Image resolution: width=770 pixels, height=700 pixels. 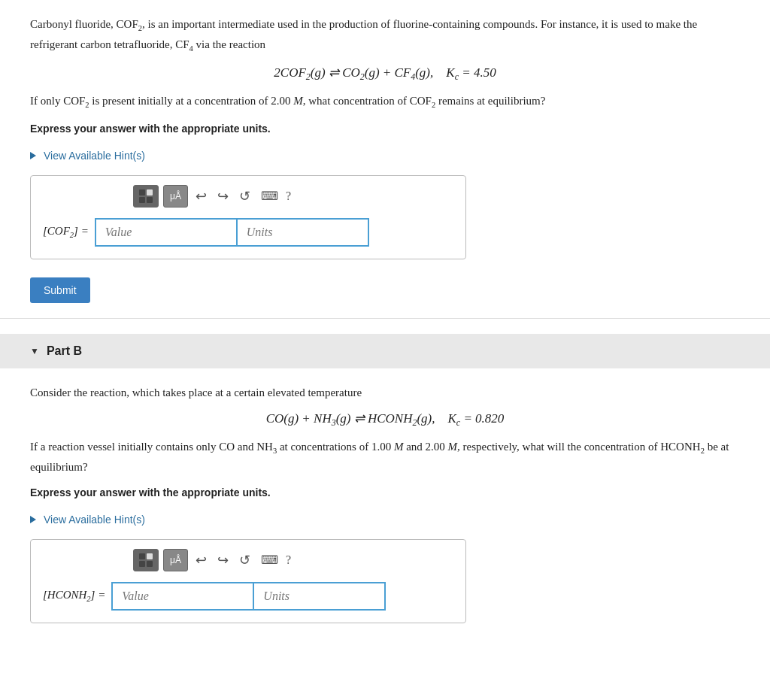 I want to click on part-a-intro: Carbonyl fluoride, COF2, is an important…, so click(x=385, y=35).